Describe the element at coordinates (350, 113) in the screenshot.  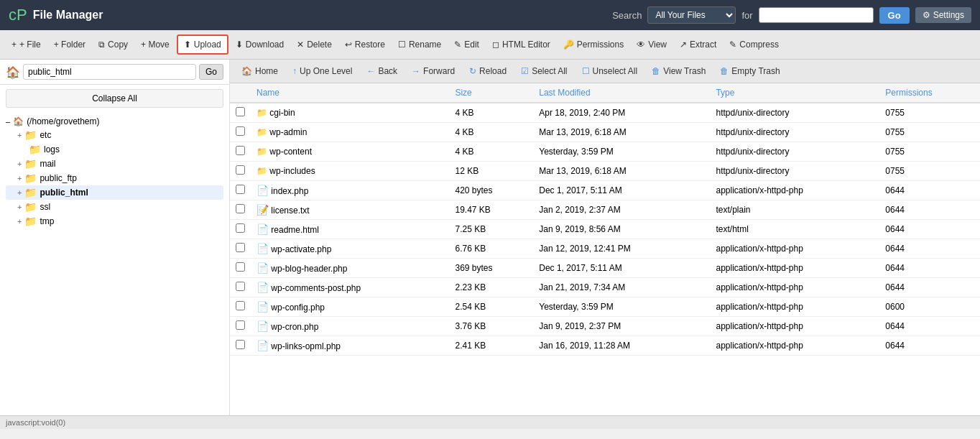
I see `row-name: 📁 cgi-bin` at that location.